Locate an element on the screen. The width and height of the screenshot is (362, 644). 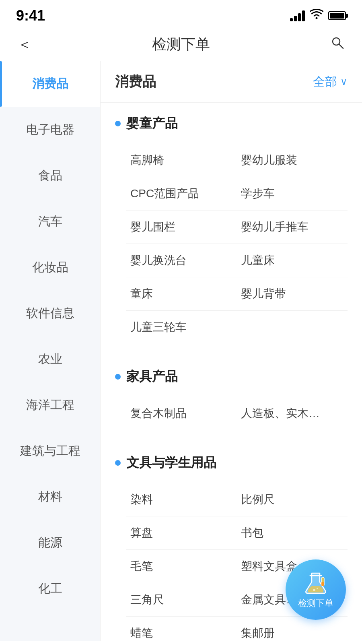
sidebar-item-electronics: 电子电器 is located at coordinates (50, 130).